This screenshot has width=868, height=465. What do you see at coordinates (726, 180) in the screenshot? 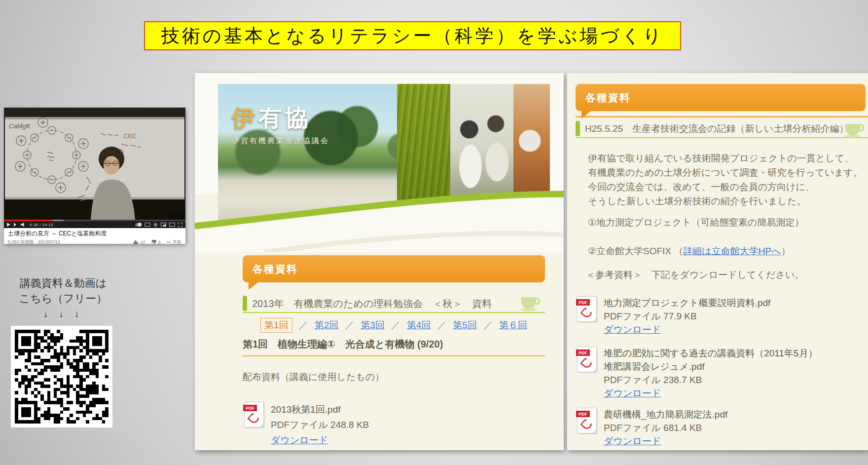
I see `intro-paragraph: 伊有協で取り組んでいる技術開発プロジェクトの一貫として、 有機農業のための土壌分…` at bounding box center [726, 180].